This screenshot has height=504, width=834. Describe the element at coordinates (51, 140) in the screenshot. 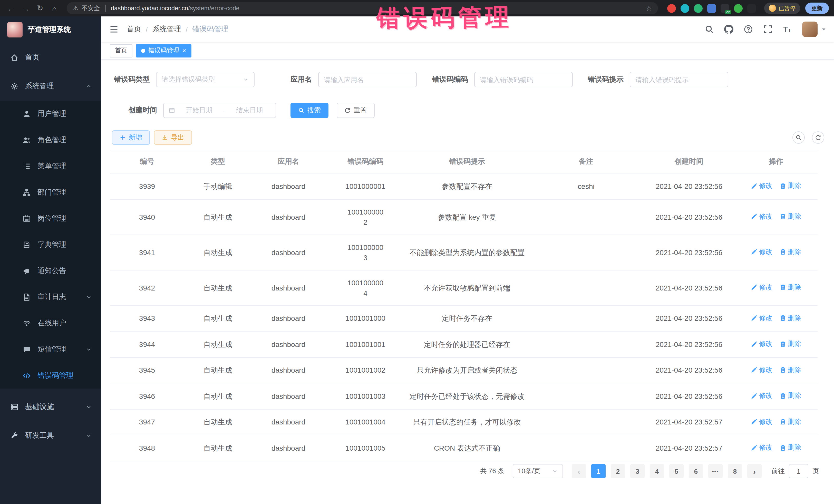

I see `sidebar-item-role: 角色管理` at that location.